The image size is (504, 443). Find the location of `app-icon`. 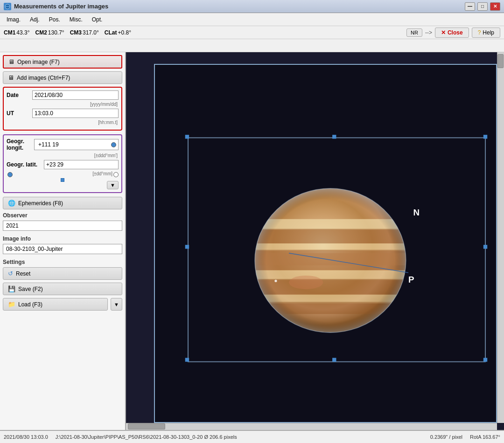

app-icon is located at coordinates (7, 7).